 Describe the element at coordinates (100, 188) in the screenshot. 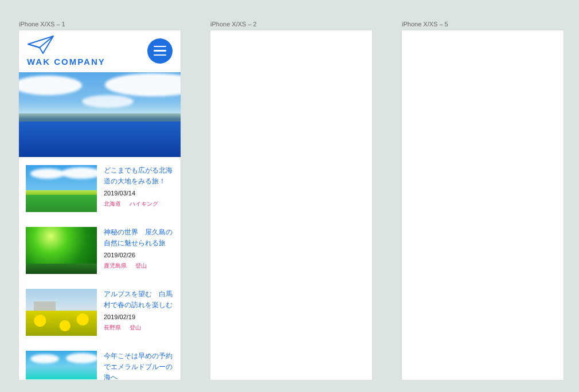

I see `list-item: どこまでも広がる北海道の大地をみる旅！ 2019/03/14 北海道 ハイキング` at that location.